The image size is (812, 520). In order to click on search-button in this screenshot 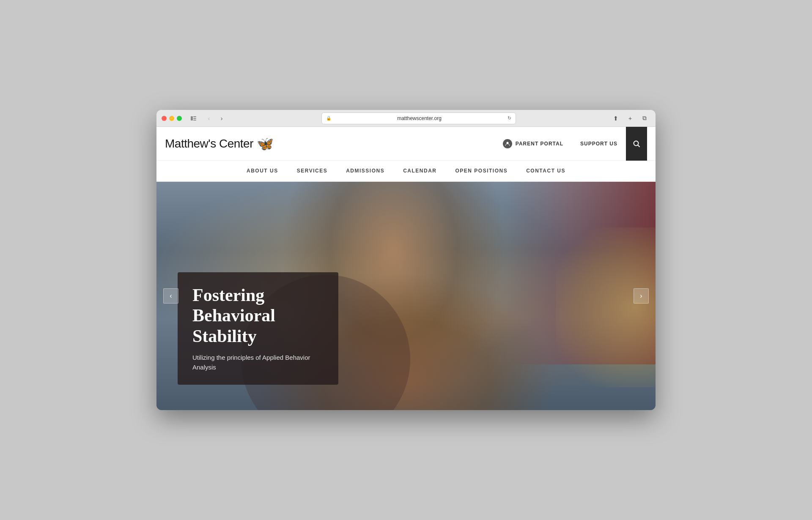, I will do `click(636, 144)`.